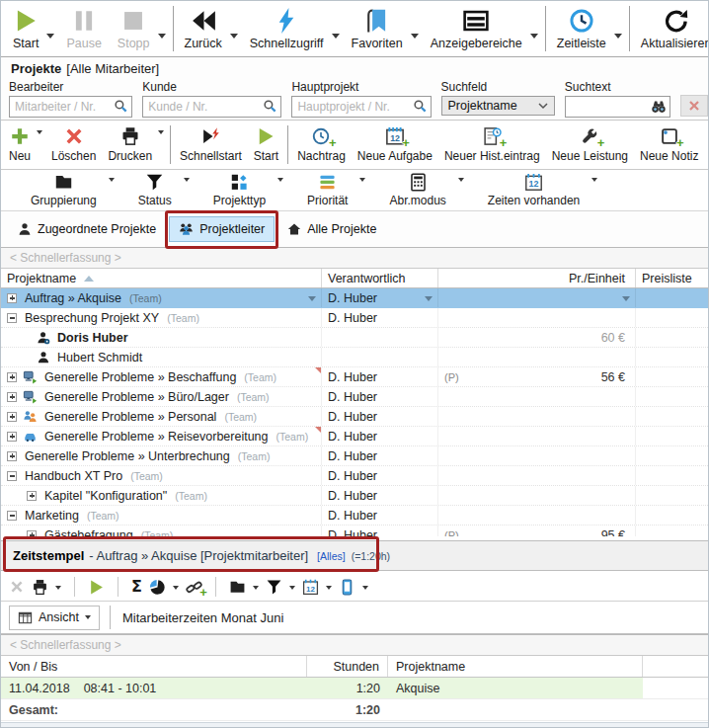  I want to click on status-button: Status, so click(155, 190).